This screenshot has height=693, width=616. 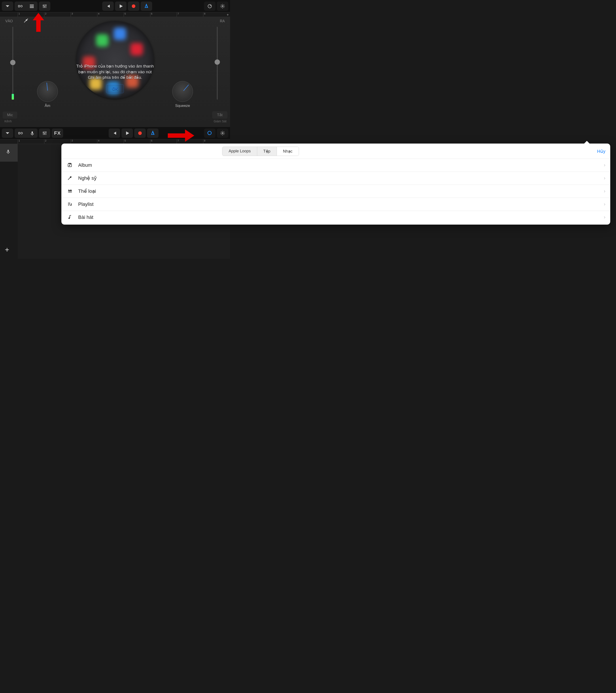 What do you see at coordinates (70, 165) in the screenshot?
I see `album-icon` at bounding box center [70, 165].